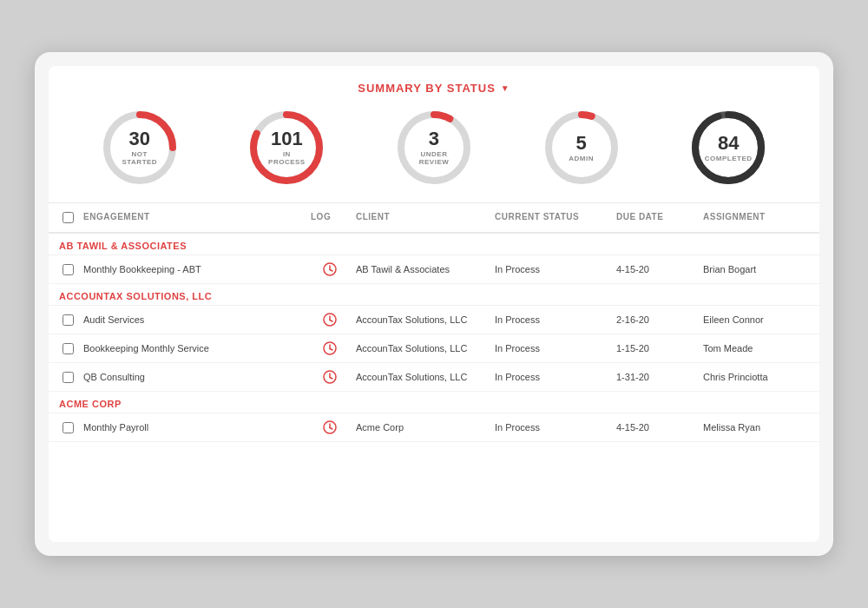  What do you see at coordinates (756, 348) in the screenshot?
I see `row-assignment: Tom Meade` at bounding box center [756, 348].